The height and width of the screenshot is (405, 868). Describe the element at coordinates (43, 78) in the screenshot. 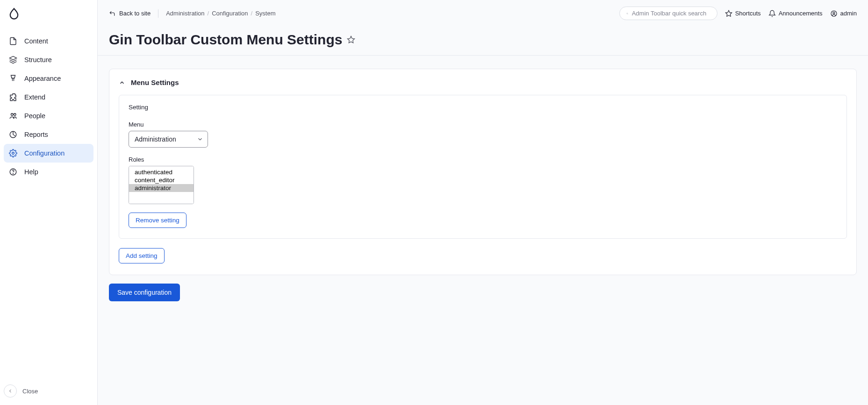

I see `sidebar-item-label: Appearance` at that location.